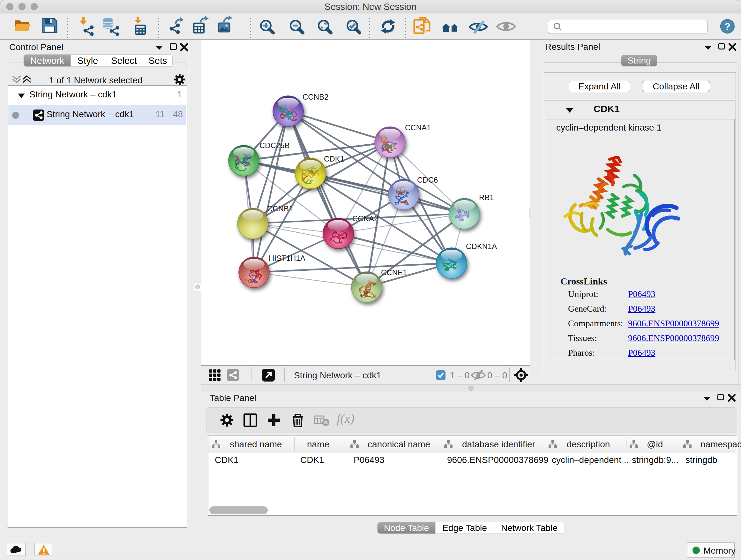  What do you see at coordinates (287, 258) in the screenshot?
I see `svg-text: HIST1H1A` at bounding box center [287, 258].